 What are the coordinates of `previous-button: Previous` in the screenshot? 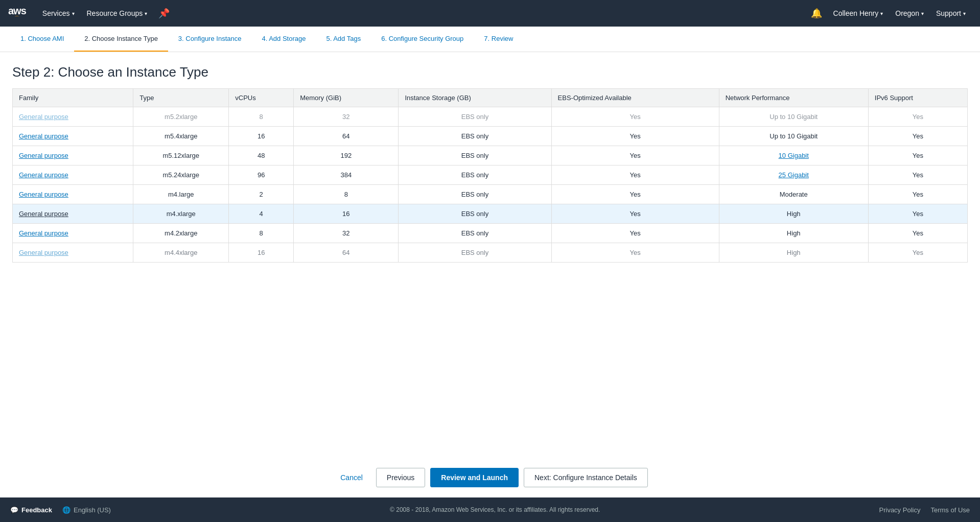 It's located at (401, 478).